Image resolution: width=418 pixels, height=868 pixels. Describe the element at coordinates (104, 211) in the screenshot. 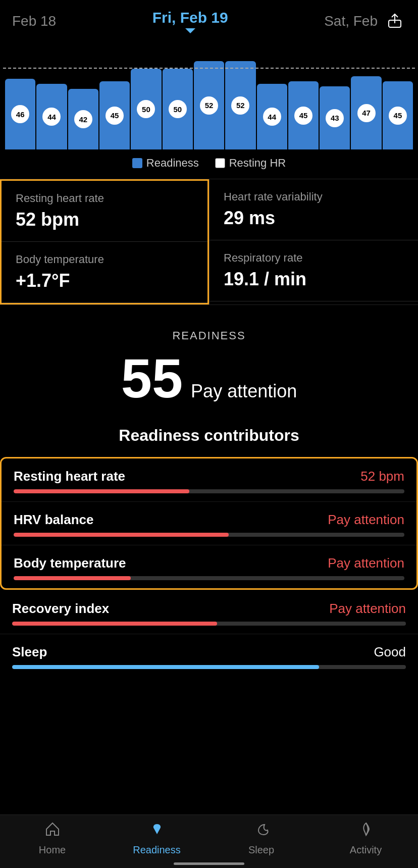

I see `resting-hr-cell: Resting heart rate 52 bpm` at that location.